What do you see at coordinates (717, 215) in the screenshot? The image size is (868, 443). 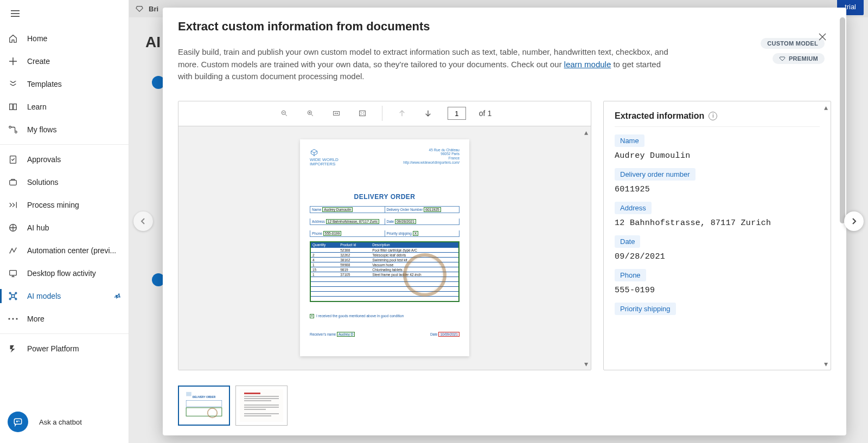 I see `extracted-field: Address12 Bahnhofstrasse, 87117 Zurich` at bounding box center [717, 215].